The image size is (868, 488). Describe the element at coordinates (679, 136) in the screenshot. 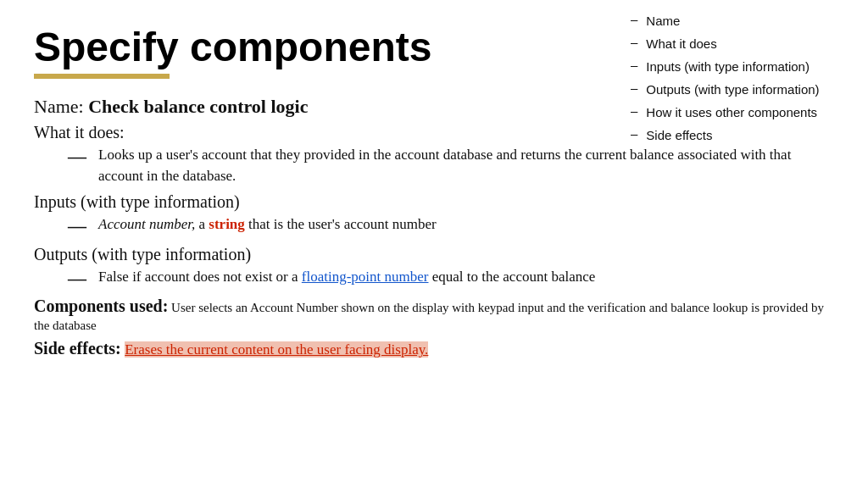

I see `sidebar-label-side: Side effects` at that location.